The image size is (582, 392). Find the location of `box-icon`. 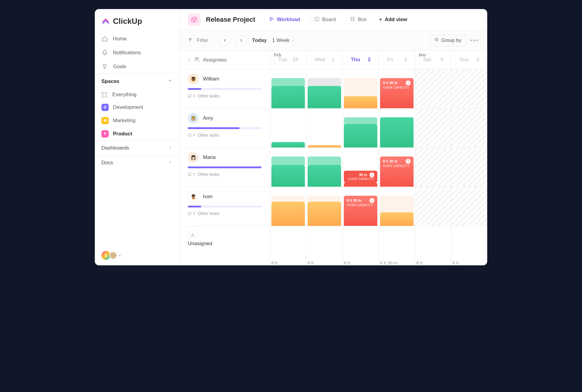

box-icon is located at coordinates (353, 20).